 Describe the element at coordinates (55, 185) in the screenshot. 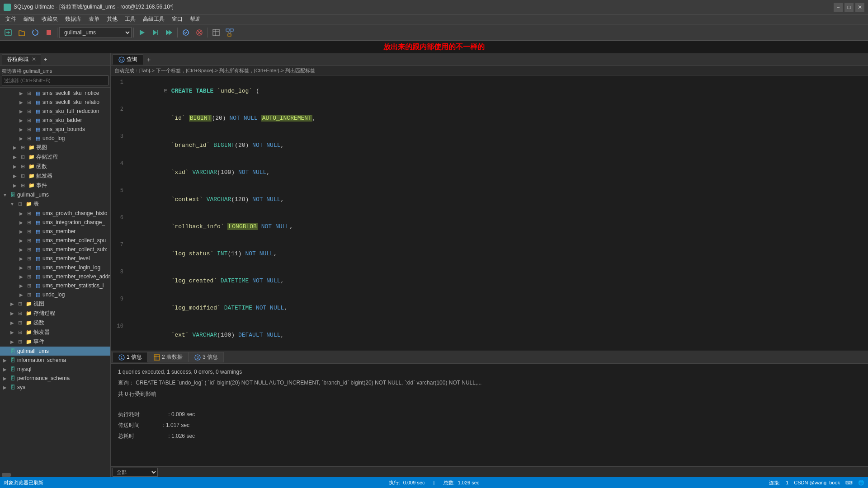

I see `tree-item-event-1: ▶ ⊞ 📁 事件` at that location.